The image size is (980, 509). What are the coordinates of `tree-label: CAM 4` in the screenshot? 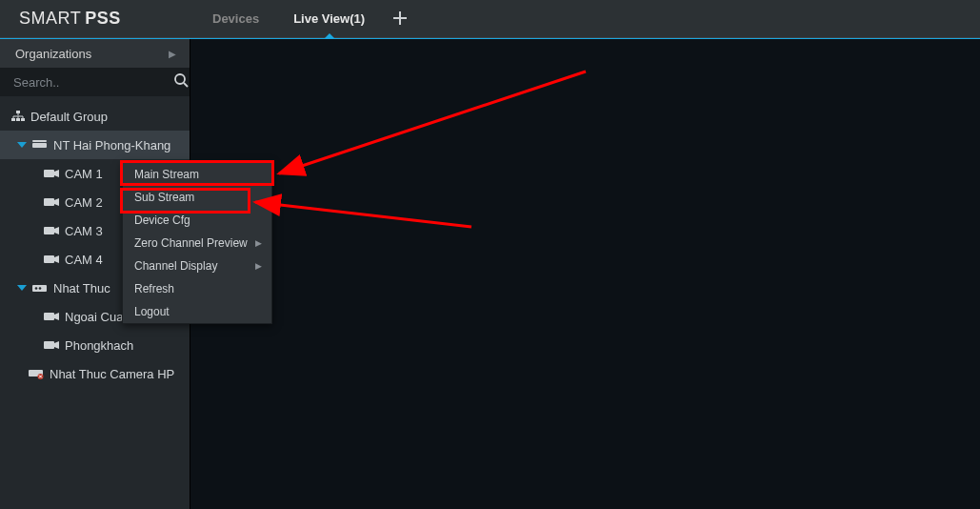 It's located at (84, 259).